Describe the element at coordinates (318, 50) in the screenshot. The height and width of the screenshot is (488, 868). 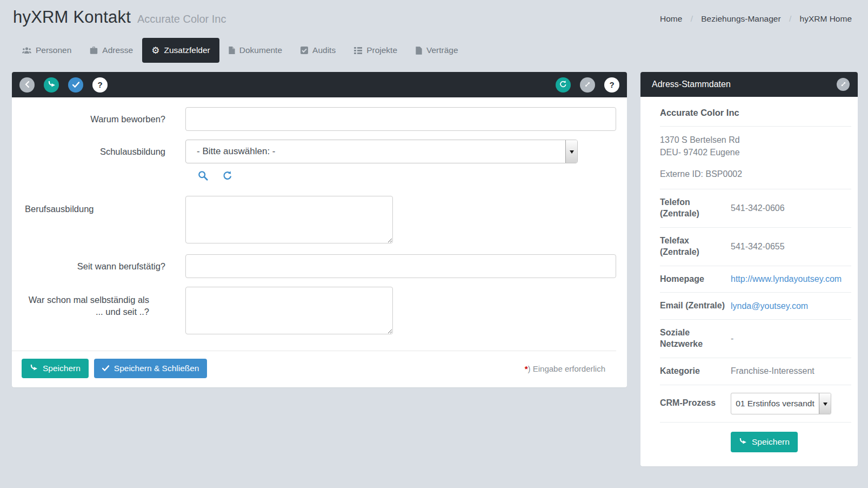
I see `tab-audits: Audits` at that location.